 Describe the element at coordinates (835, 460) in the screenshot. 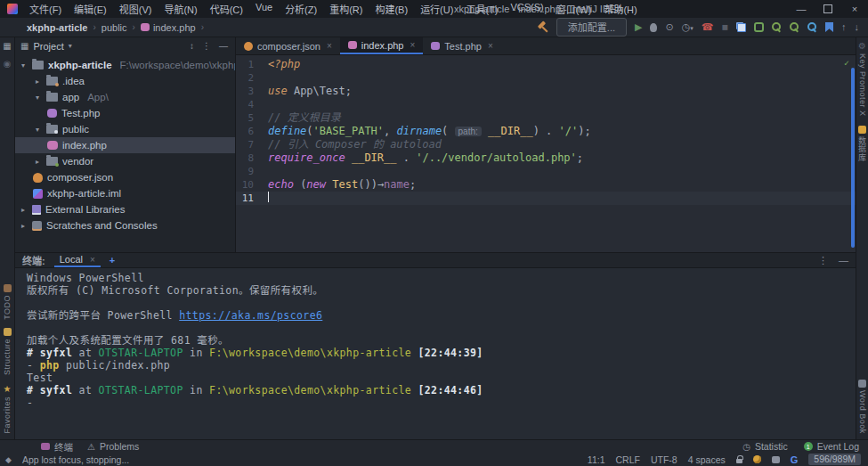

I see `memory-indicator: 596/989M` at that location.